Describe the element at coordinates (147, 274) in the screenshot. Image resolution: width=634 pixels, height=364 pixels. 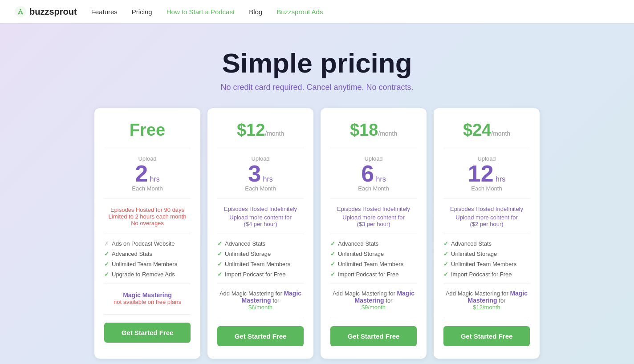
I see `feature-item: ✓ Upgrade to Remove Ads` at that location.